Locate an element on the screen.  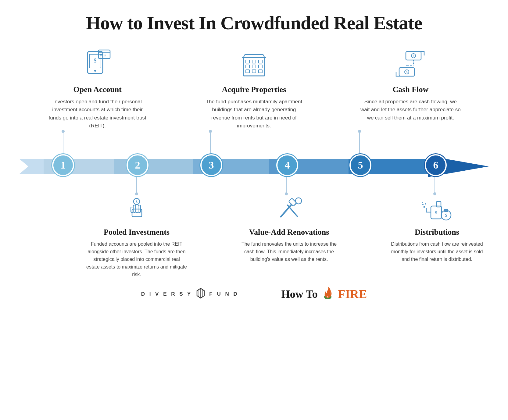
diversyfund-logo: D I V E R S Y F U N D is located at coordinates (190, 294).